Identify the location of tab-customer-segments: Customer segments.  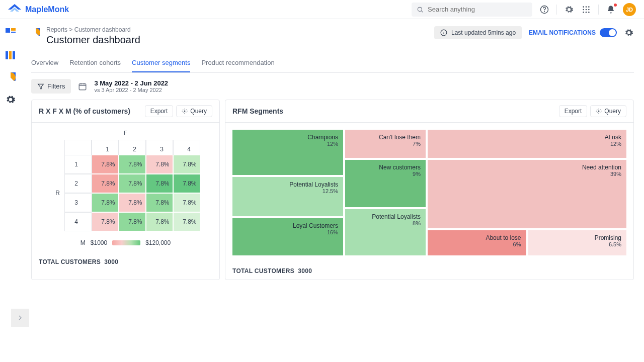
(161, 63).